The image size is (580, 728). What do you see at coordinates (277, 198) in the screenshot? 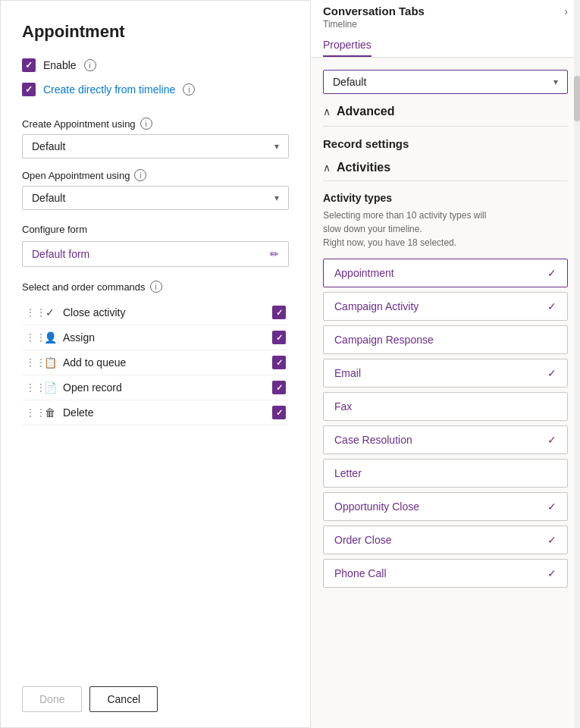
I see `open-using-arrow: ▾` at bounding box center [277, 198].